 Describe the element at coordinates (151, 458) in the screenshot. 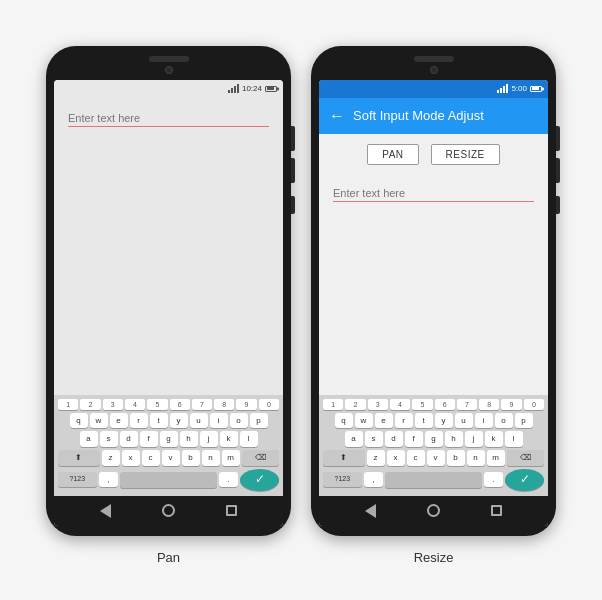

I see `key-c: c` at that location.